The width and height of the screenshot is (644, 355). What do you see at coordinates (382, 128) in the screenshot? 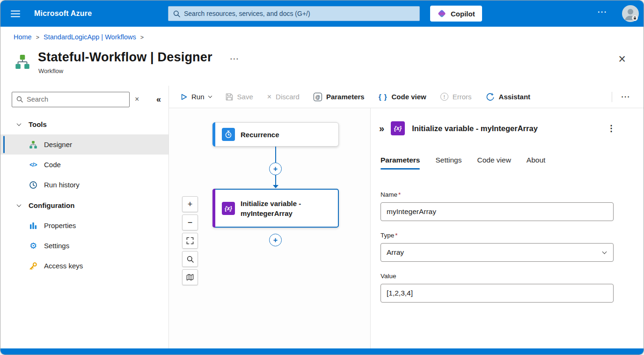
I see `collapse-panel-icon: »` at bounding box center [382, 128].